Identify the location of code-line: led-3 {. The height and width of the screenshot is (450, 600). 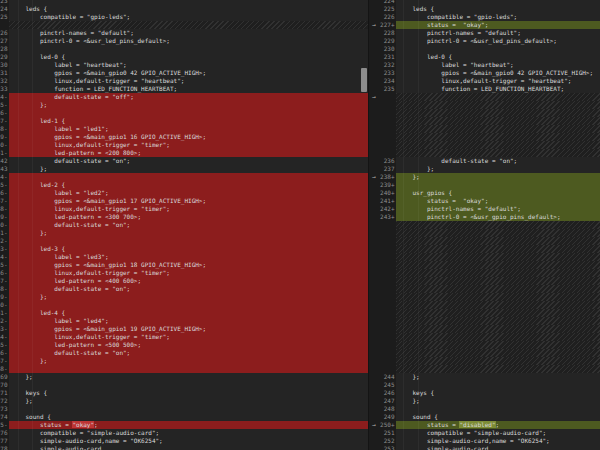
(188, 249).